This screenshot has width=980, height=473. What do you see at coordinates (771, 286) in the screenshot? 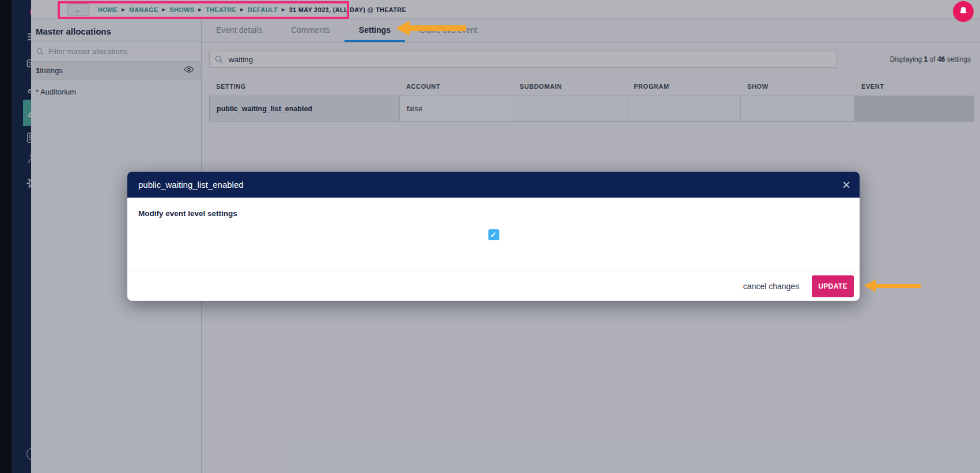
I see `cancel-changes-link: cancel changes` at bounding box center [771, 286].